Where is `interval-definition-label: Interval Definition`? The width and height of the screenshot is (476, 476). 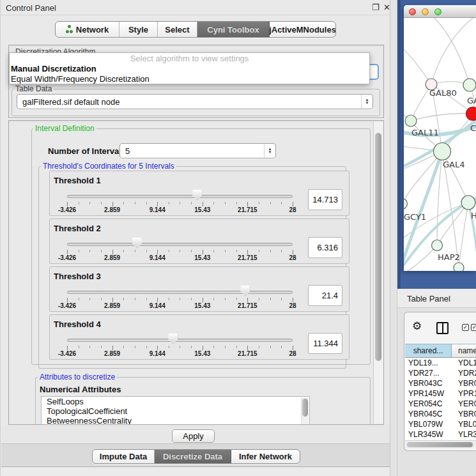
interval-definition-label: Interval Definition is located at coordinates (65, 128).